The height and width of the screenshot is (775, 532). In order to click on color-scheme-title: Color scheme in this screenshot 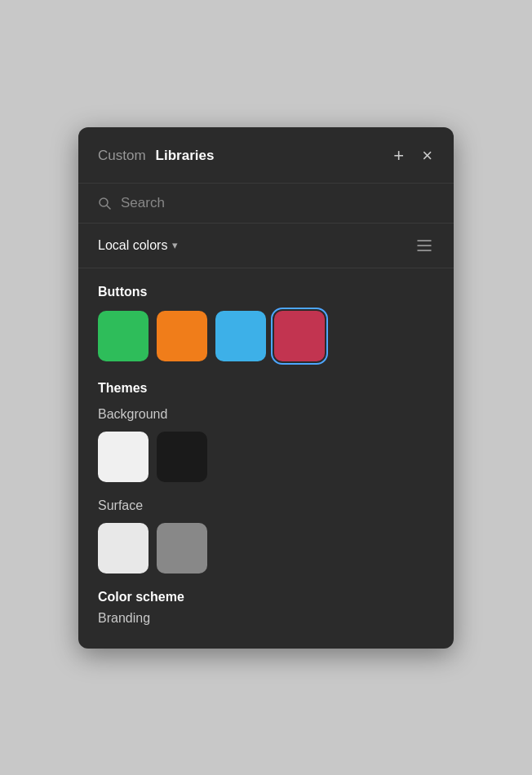, I will do `click(266, 597)`.